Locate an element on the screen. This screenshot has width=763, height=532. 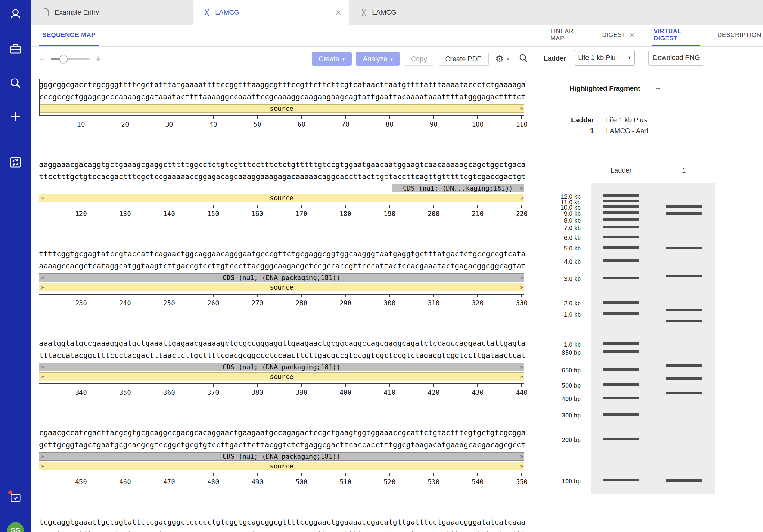
sequence-line-top: aaatggtatgccgaaagggatgctgaaattgagaacgaaa… is located at coordinates (282, 344).